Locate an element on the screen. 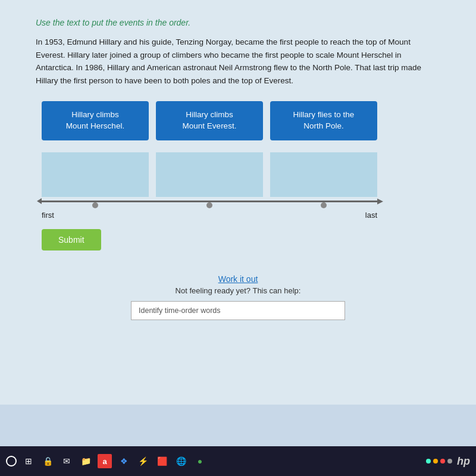 The image size is (476, 476). taskbar-lock-icon: 🔒 is located at coordinates (48, 461).